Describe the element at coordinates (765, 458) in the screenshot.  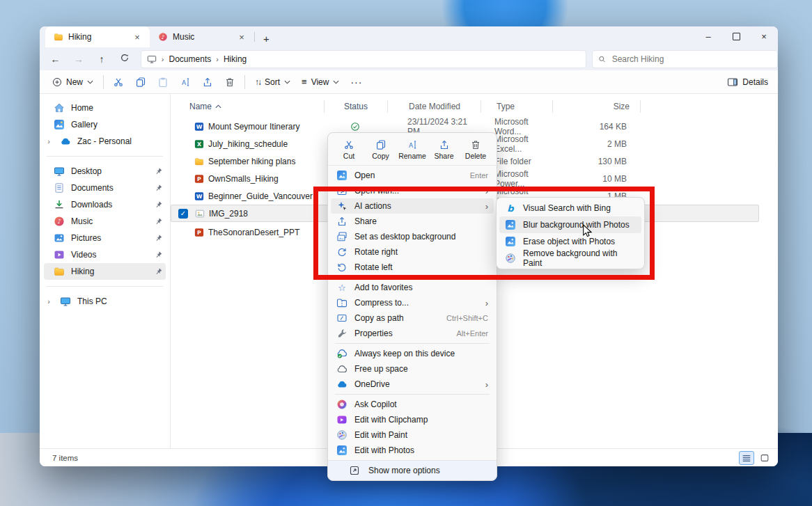
I see `preview-pane-icon` at that location.